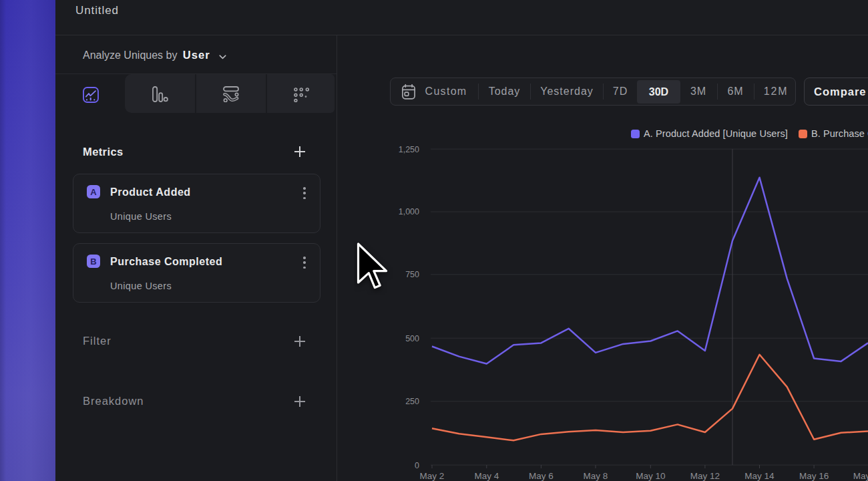 The image size is (868, 481). I want to click on svg-text: 500, so click(413, 339).